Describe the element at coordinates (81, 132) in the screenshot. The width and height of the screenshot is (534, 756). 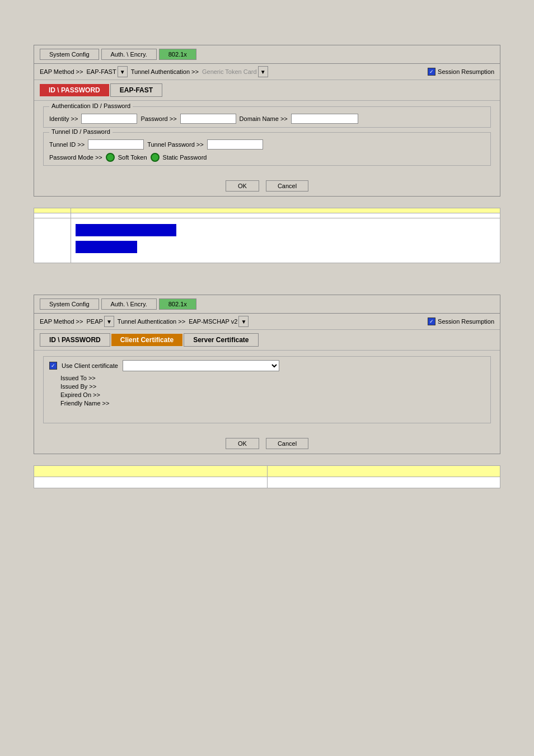
I see `tunnel-section-title-1: Tunnel ID / Password` at that location.